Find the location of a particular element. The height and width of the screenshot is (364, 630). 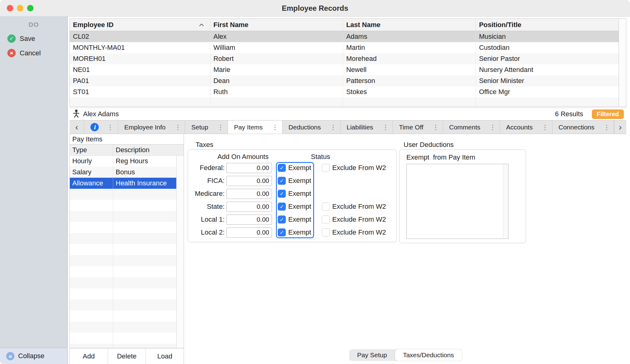

employee-cell: Marie is located at coordinates (277, 70).